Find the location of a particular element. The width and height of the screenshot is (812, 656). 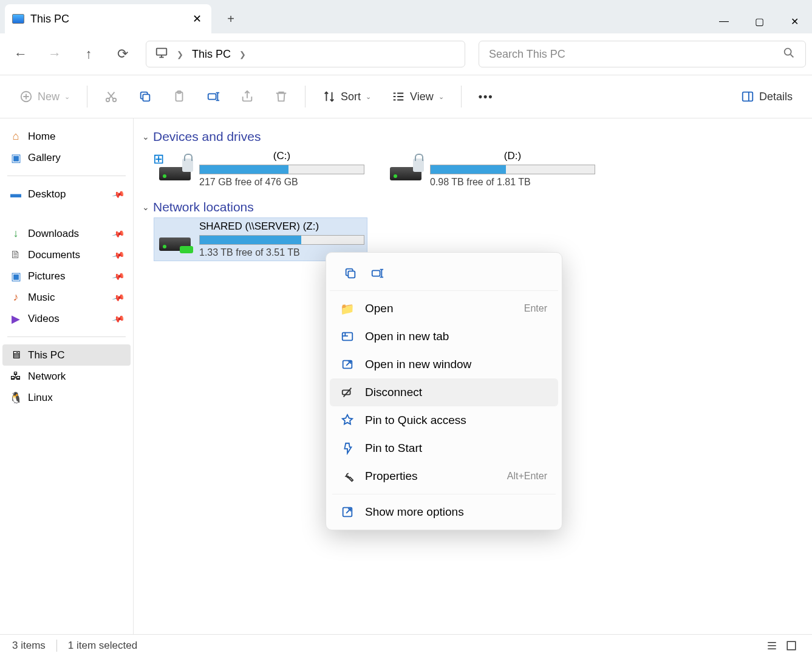

close-tab-icon: ✕ is located at coordinates (197, 19).